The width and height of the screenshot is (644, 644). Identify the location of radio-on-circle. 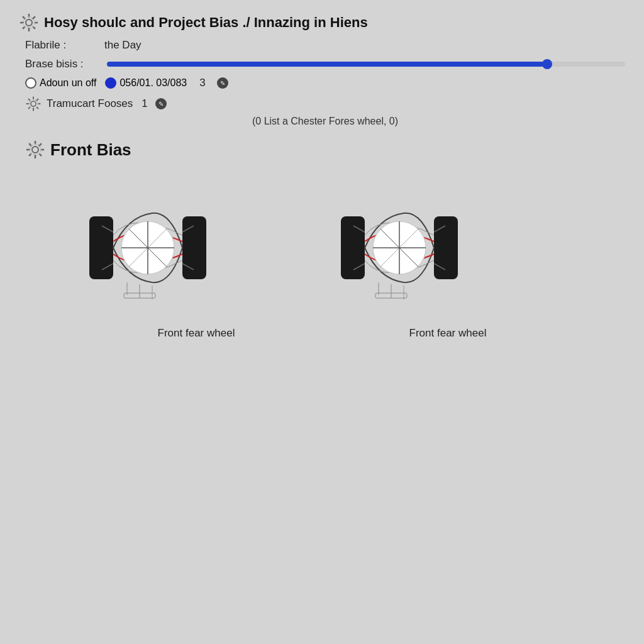
(111, 83).